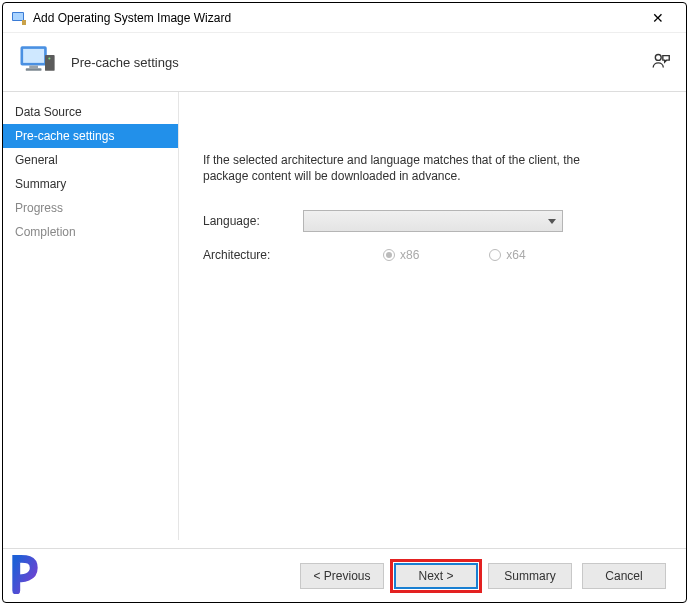  Describe the element at coordinates (410, 255) in the screenshot. I see `arch-x86-label: x86` at that location.